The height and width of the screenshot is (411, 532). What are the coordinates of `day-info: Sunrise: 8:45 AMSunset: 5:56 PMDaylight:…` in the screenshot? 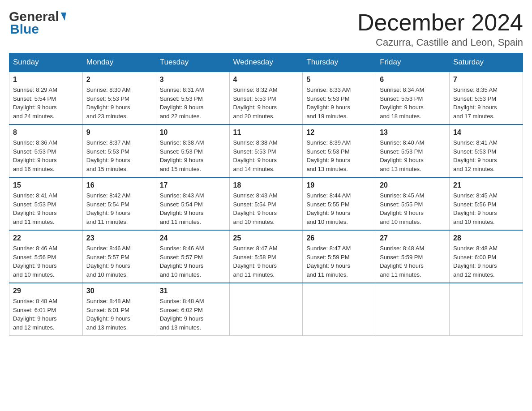 It's located at (486, 209).